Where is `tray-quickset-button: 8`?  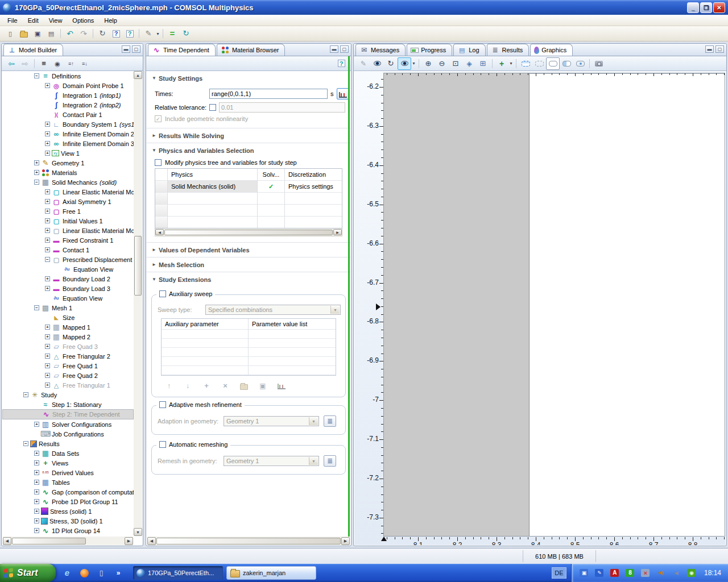
tray-quickset-button: 8 is located at coordinates (630, 573).